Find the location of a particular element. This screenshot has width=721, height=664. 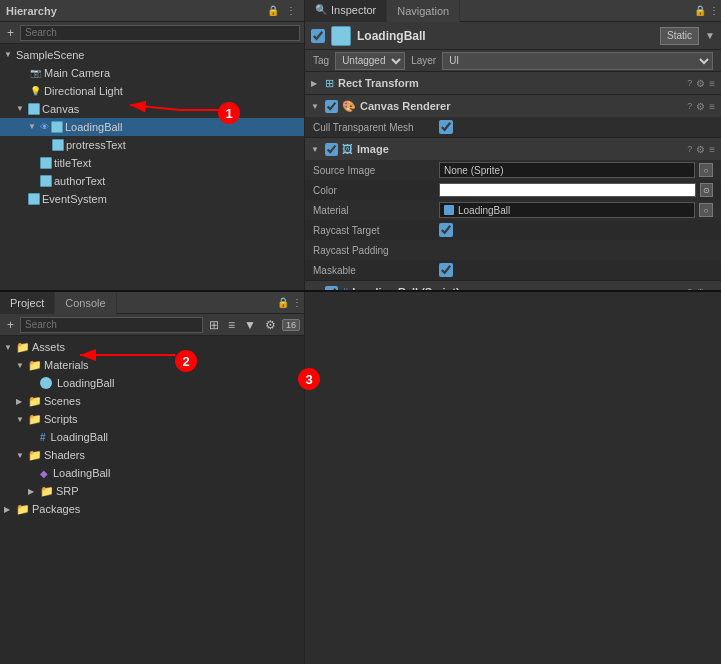

canvas-renderer-settings-icon: ⚙ is located at coordinates (700, 106).